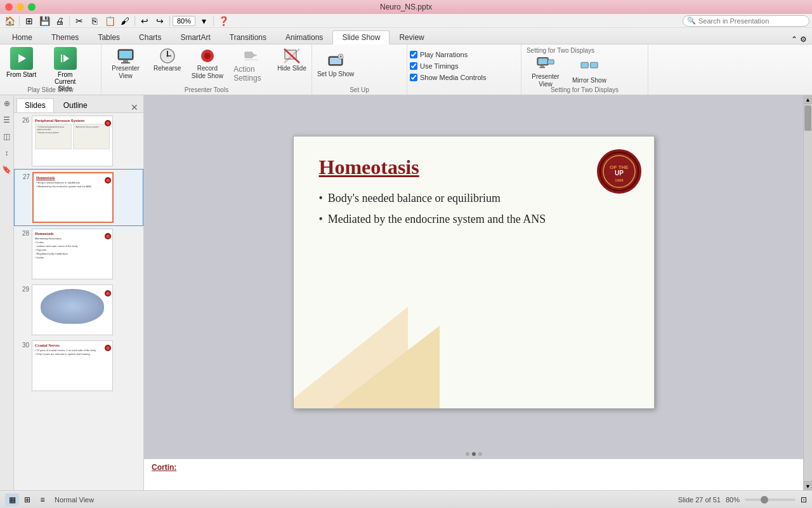  What do you see at coordinates (414, 55) in the screenshot?
I see `play-narrations-input` at bounding box center [414, 55].